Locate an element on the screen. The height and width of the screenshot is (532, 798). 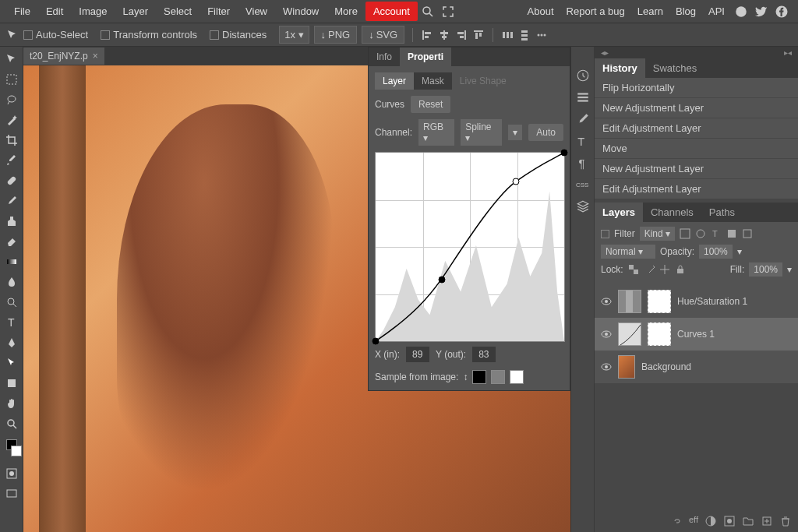
zoom-select: 1x ▾ is located at coordinates (294, 34).